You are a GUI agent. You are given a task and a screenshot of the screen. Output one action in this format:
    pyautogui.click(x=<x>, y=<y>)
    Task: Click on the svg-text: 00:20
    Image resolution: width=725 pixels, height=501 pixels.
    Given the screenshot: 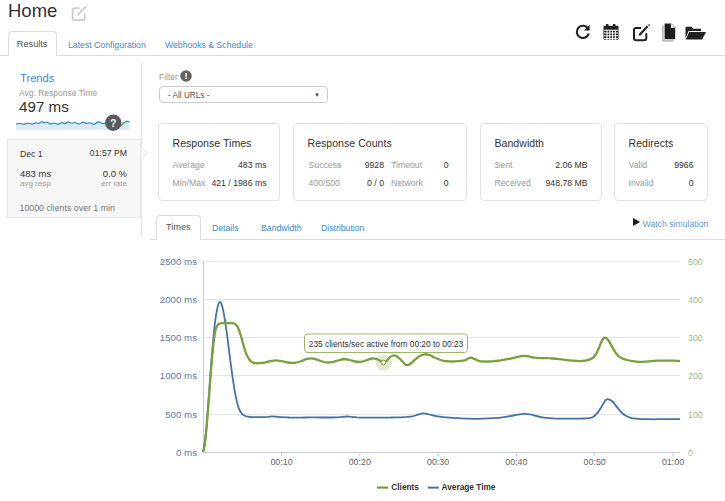 What is the action you would take?
    pyautogui.click(x=360, y=462)
    